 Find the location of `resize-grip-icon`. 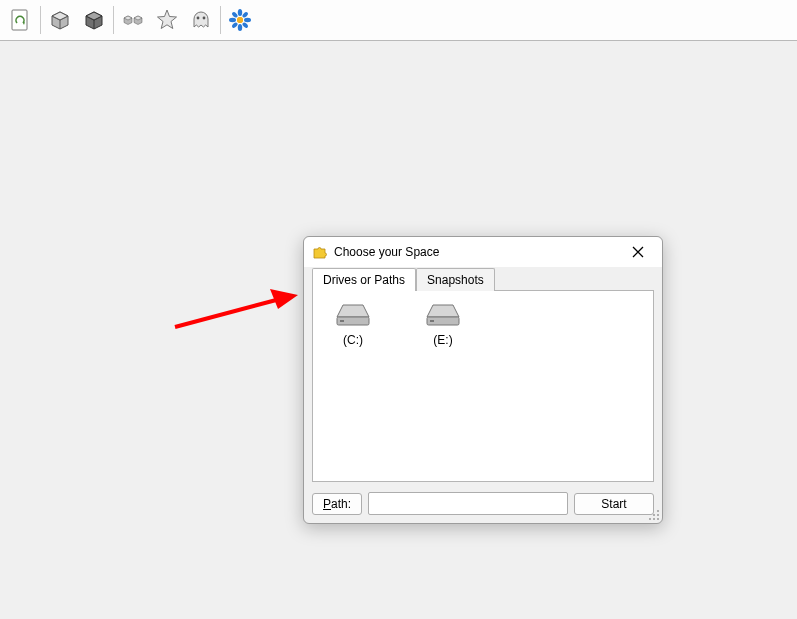

resize-grip-icon is located at coordinates (654, 515).